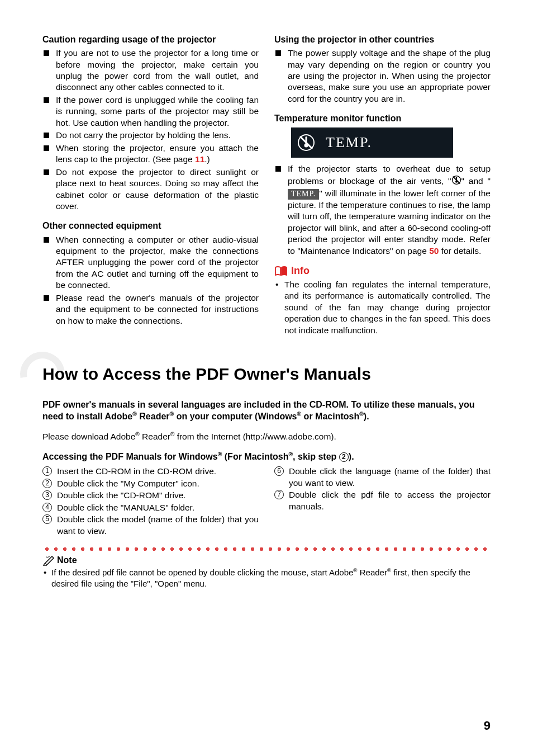 This screenshot has width=533, height=756. What do you see at coordinates (151, 471) in the screenshot?
I see `step-item: 1Insert the CD-ROM in the CD-ROM drive.` at bounding box center [151, 471].